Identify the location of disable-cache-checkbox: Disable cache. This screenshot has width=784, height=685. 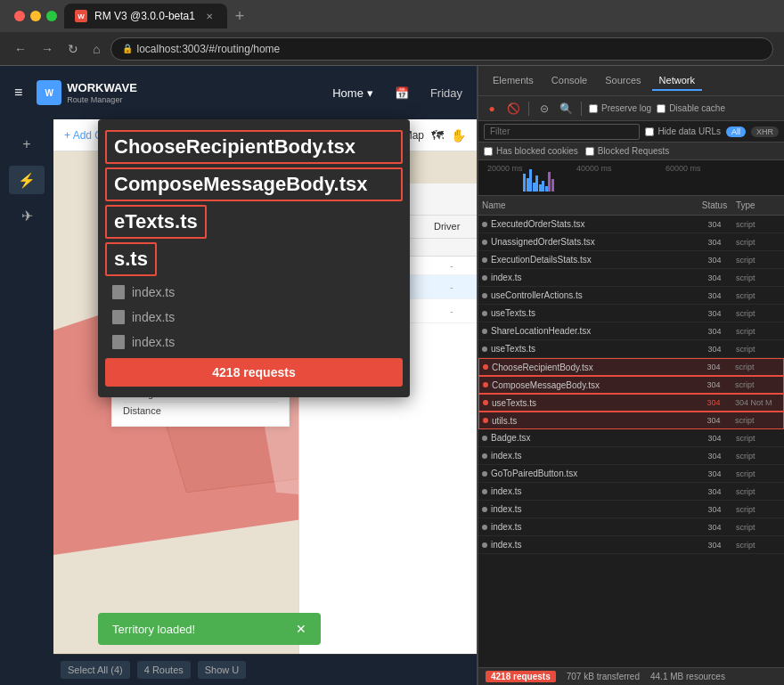
(691, 109).